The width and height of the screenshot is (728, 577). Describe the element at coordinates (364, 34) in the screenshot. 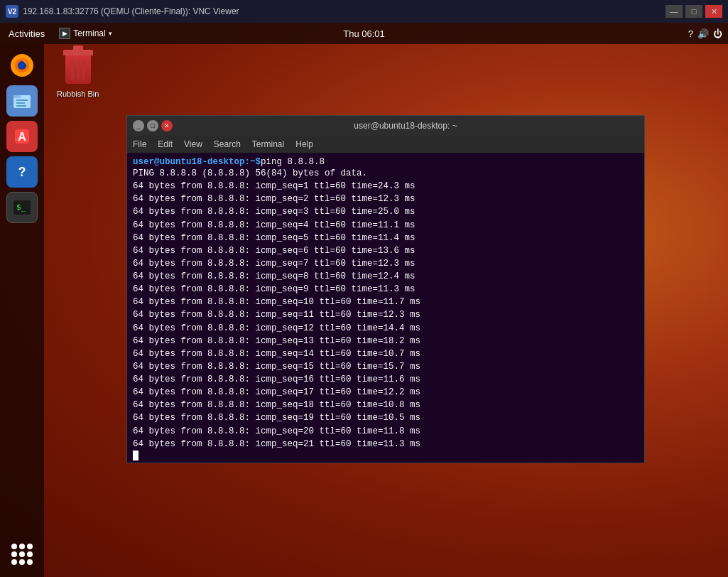

I see `panel-clock: Thu 06:01` at that location.